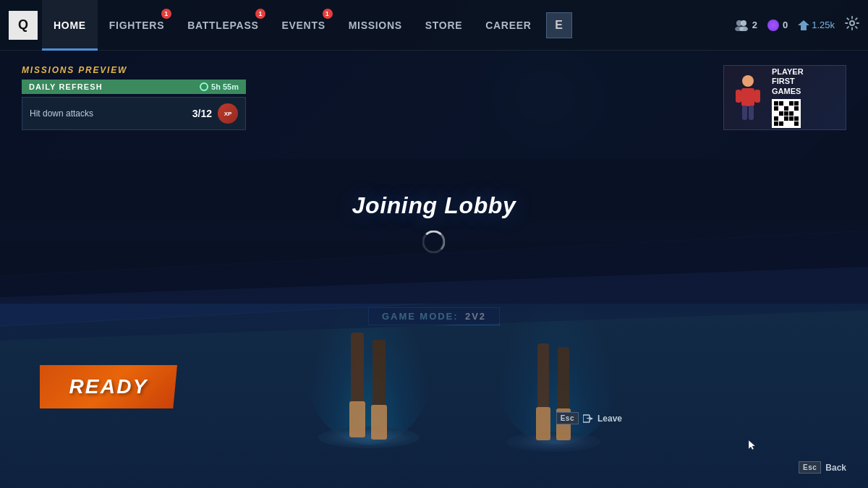  I want to click on mission-count: 3/12, so click(203, 114).